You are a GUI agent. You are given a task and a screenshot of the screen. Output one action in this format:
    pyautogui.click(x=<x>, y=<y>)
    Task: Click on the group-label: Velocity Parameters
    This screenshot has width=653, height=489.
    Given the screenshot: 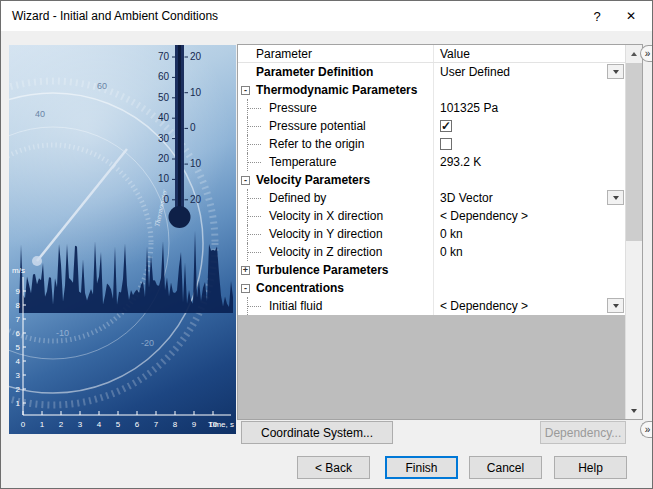 What is the action you would take?
    pyautogui.click(x=313, y=180)
    